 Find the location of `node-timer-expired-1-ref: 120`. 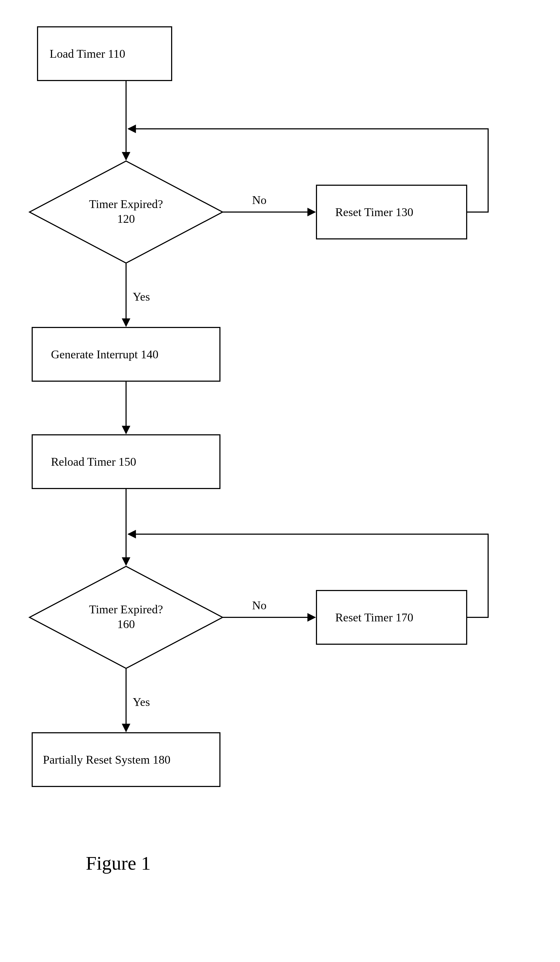

node-timer-expired-1-ref: 120 is located at coordinates (126, 219).